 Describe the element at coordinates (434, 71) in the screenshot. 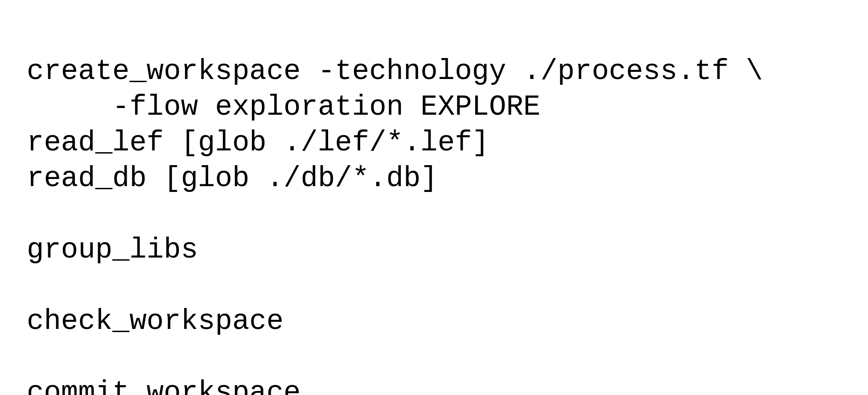

I see `code-line: create_workspace -technology ./process.t…` at that location.